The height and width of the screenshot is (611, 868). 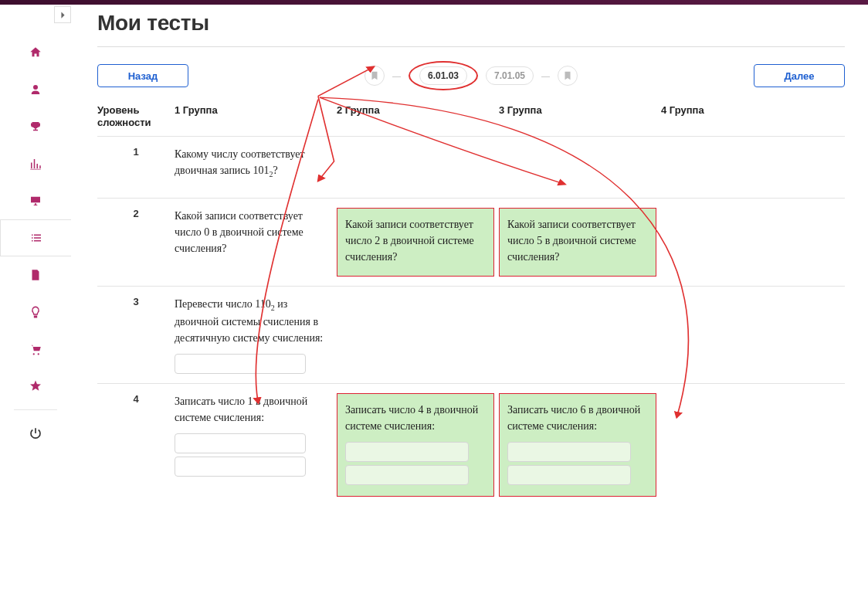 I want to click on sidebar-item-profile, so click(x=36, y=90).